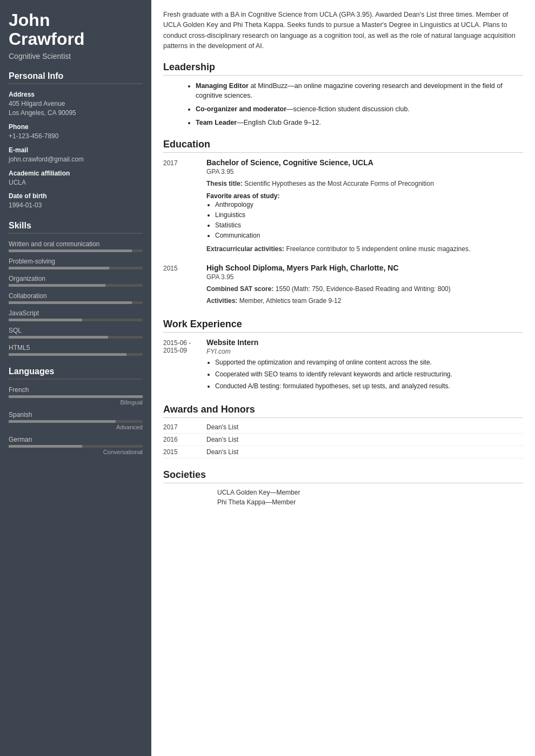 The height and width of the screenshot is (756, 535). I want to click on skill-item: HTML5, so click(76, 350).